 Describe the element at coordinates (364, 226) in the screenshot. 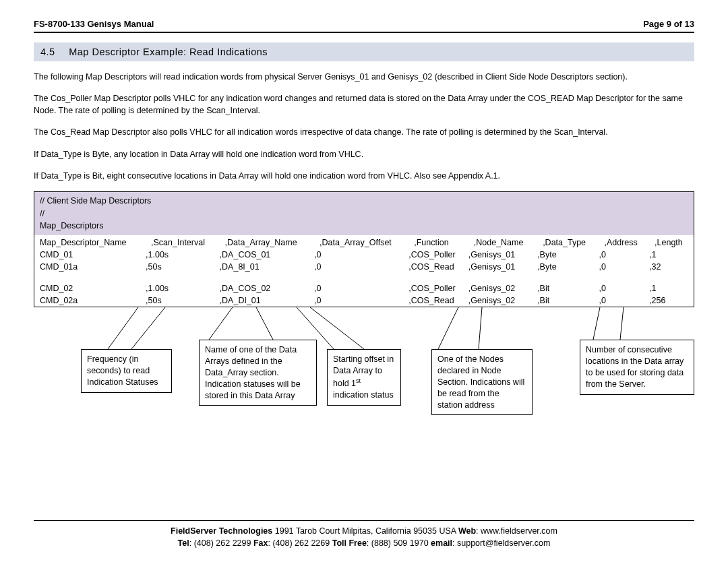

I see `table-header-line: Map_Descriptors` at that location.